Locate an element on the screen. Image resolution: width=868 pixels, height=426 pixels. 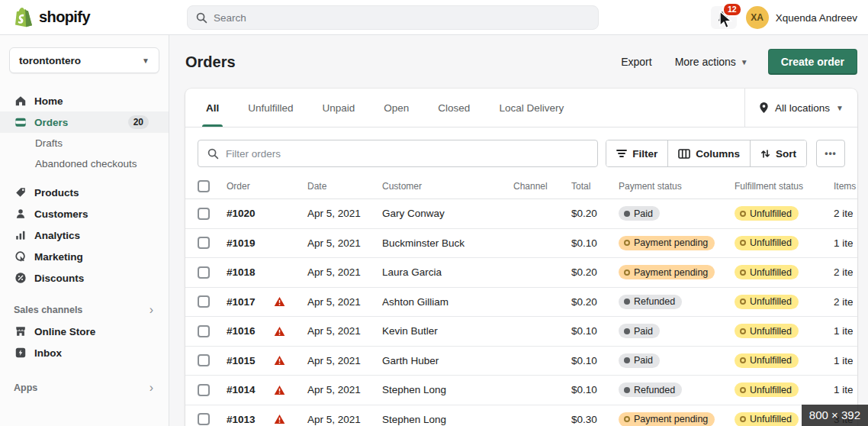
sort-button: Sort is located at coordinates (778, 153).